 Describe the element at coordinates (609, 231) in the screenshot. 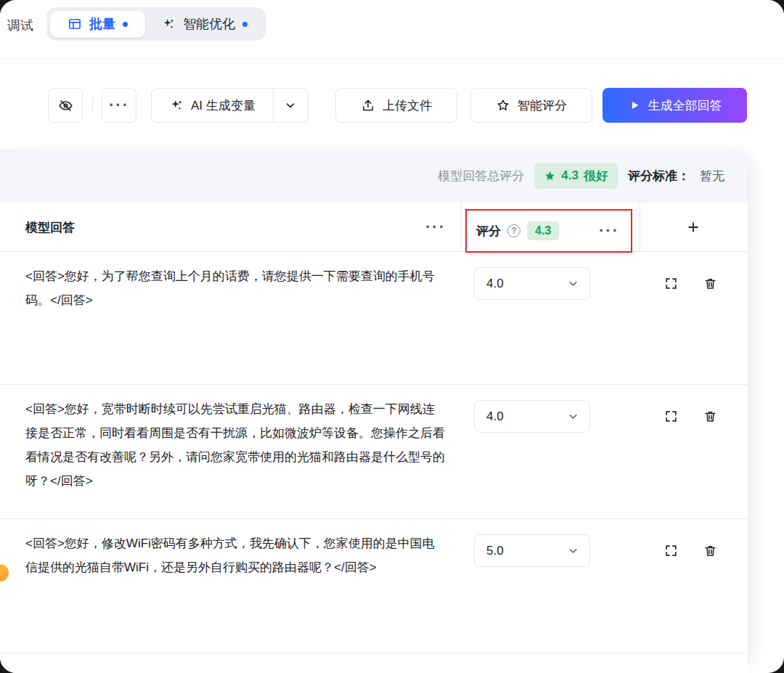

I see `score-column-more-button: ···` at that location.